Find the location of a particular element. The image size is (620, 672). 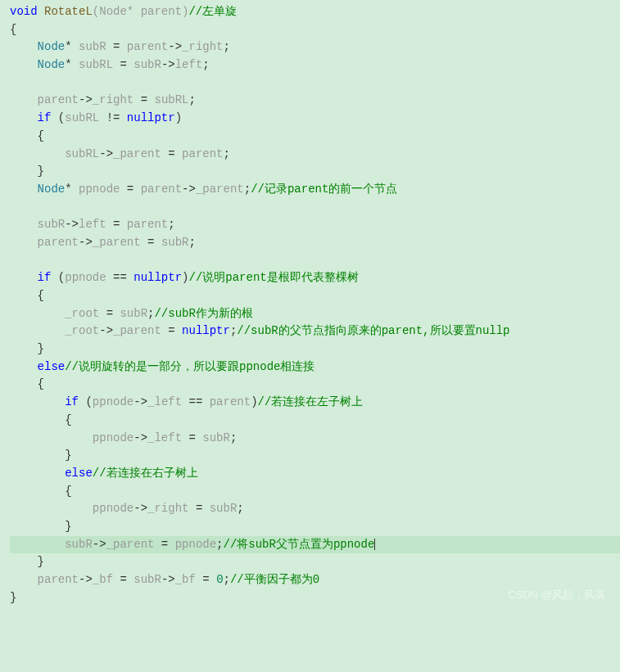

comment: //subR的父节点指向原来的parent,所以要置nullp is located at coordinates (373, 331).